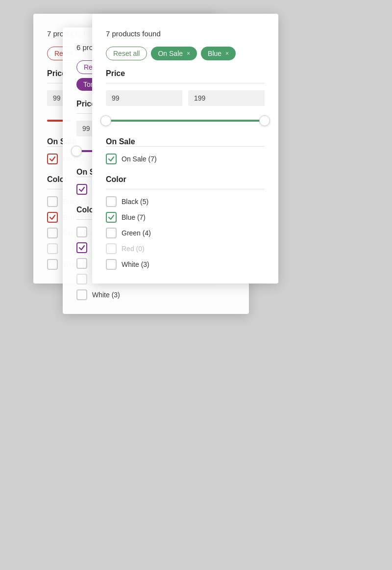 The image size is (392, 570). What do you see at coordinates (111, 202) in the screenshot?
I see `color-black-box-front` at bounding box center [111, 202].